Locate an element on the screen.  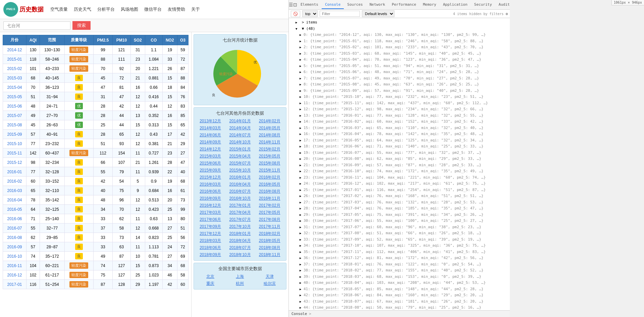
search-input is located at coordinates (37, 25).